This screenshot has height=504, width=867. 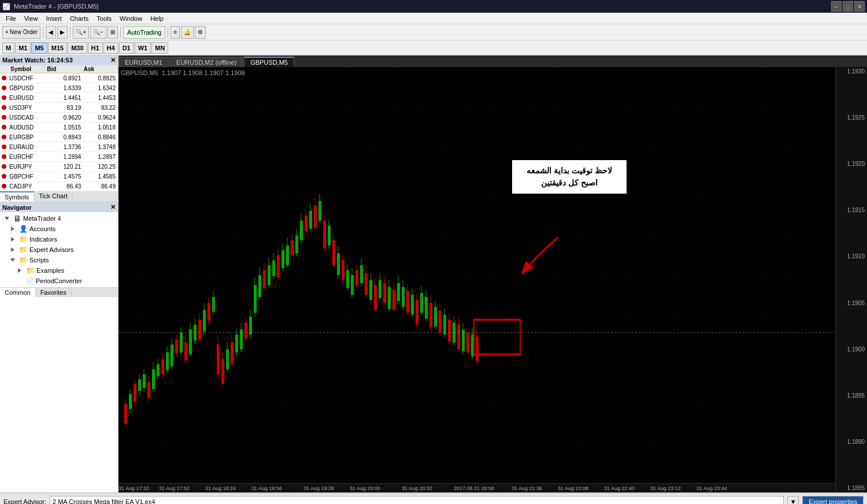 What do you see at coordinates (13, 229) in the screenshot?
I see `nav-accounts-expand-icon` at bounding box center [13, 229].